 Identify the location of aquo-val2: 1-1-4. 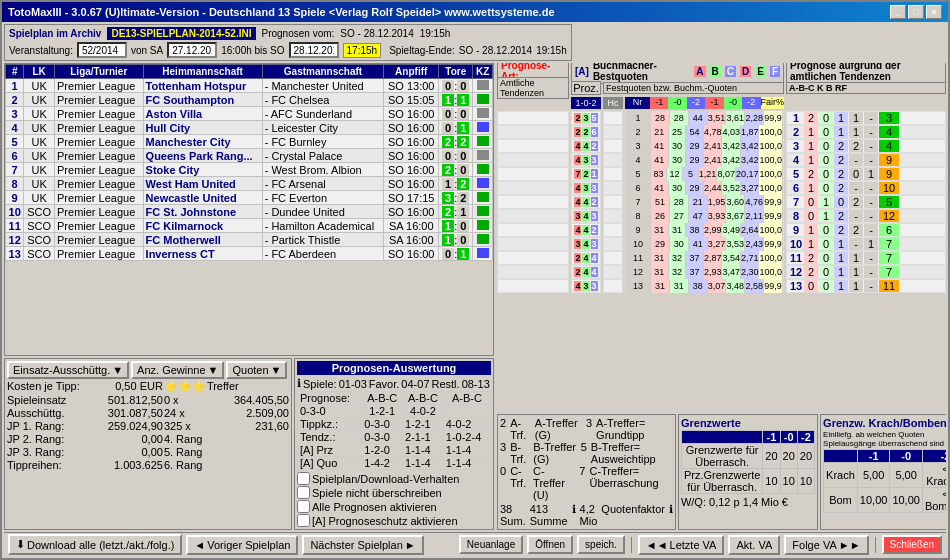
(424, 464).